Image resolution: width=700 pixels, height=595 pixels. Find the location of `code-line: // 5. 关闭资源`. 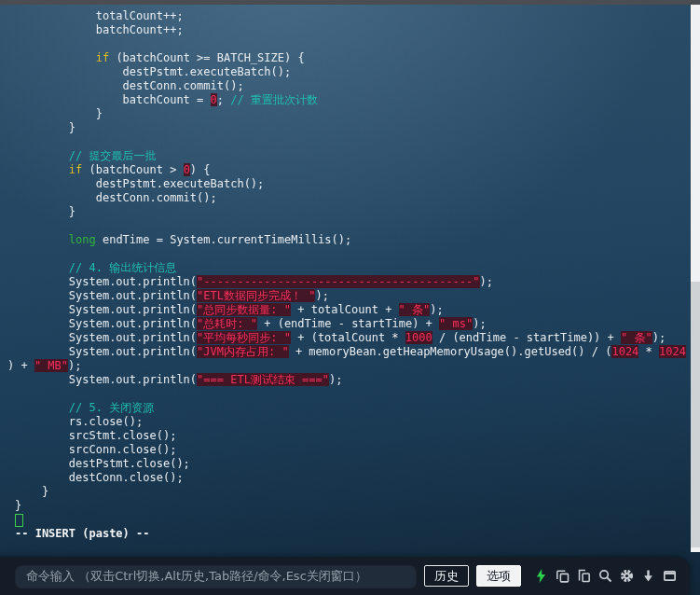

code-line: // 5. 关闭资源 is located at coordinates (350, 408).